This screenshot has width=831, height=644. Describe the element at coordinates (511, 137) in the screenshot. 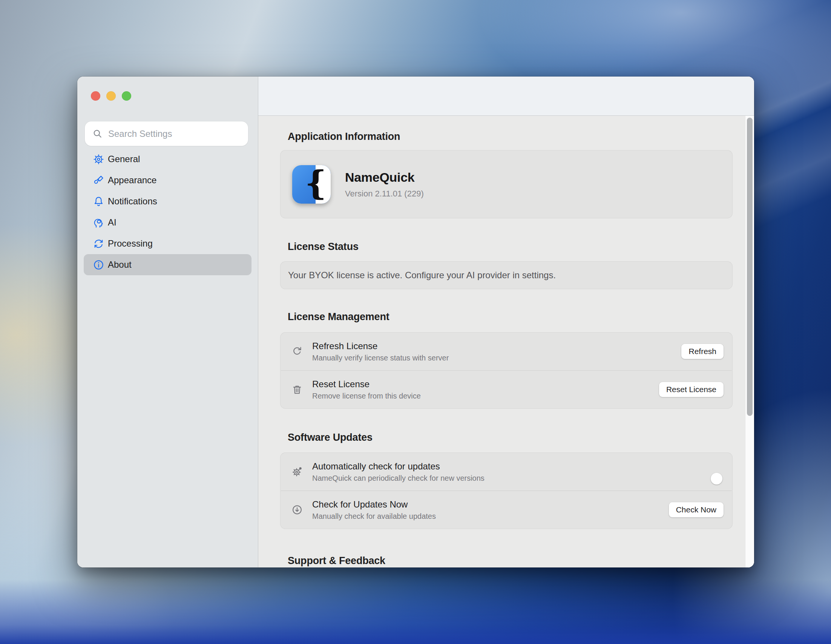

I see `section-heading-application-information: Application Information` at that location.